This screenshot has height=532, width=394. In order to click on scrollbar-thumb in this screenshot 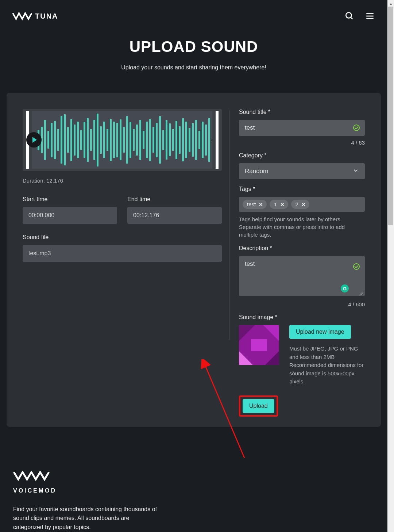, I will do `click(391, 116)`.